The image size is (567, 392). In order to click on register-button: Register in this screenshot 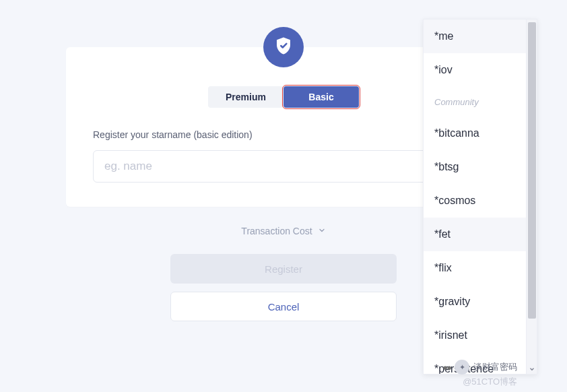, I will do `click(284, 269)`.